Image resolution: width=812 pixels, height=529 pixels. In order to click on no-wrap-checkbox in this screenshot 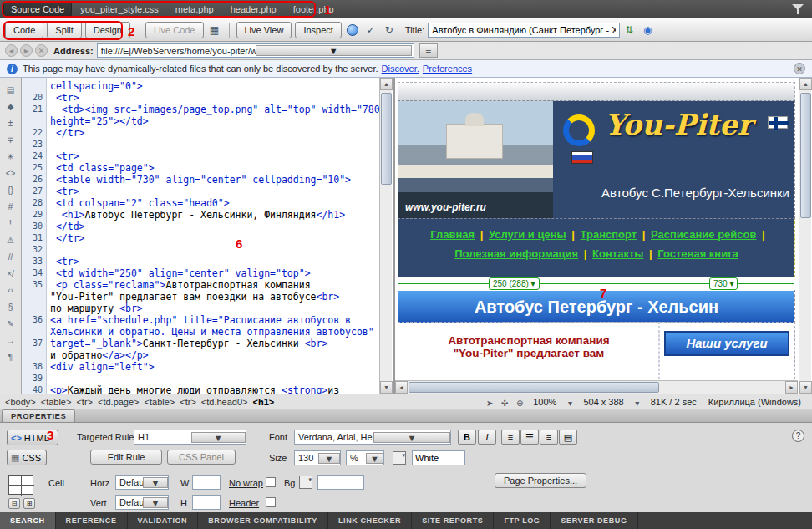, I will do `click(271, 482)`.